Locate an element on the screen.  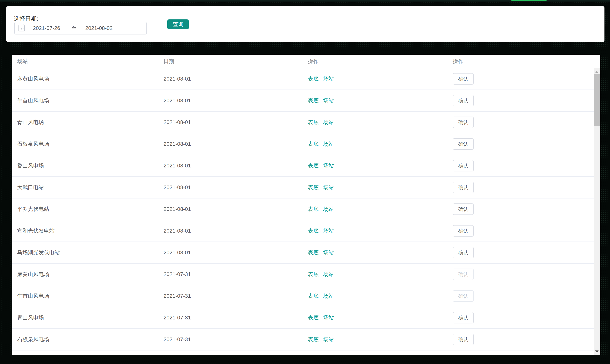
table-row: 平罗光伏电站 2021-08-01 表底 场站 确认 is located at coordinates (303, 209).